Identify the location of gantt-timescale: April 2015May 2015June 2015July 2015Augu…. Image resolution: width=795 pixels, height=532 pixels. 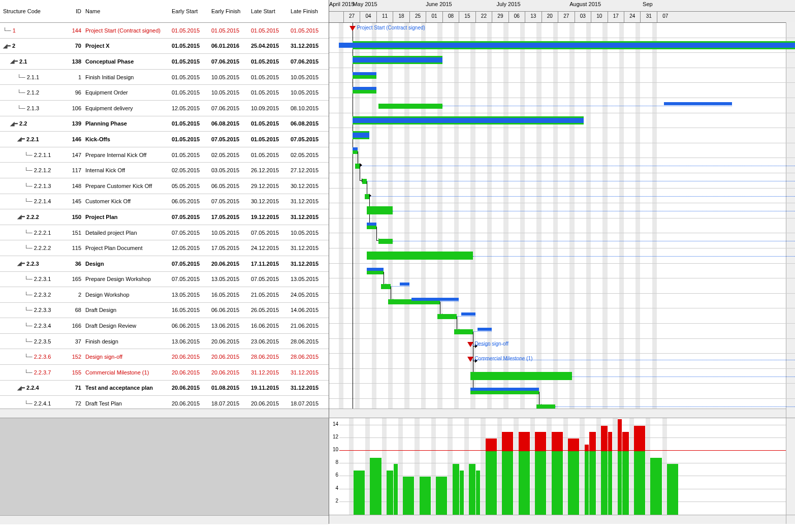
(562, 11).